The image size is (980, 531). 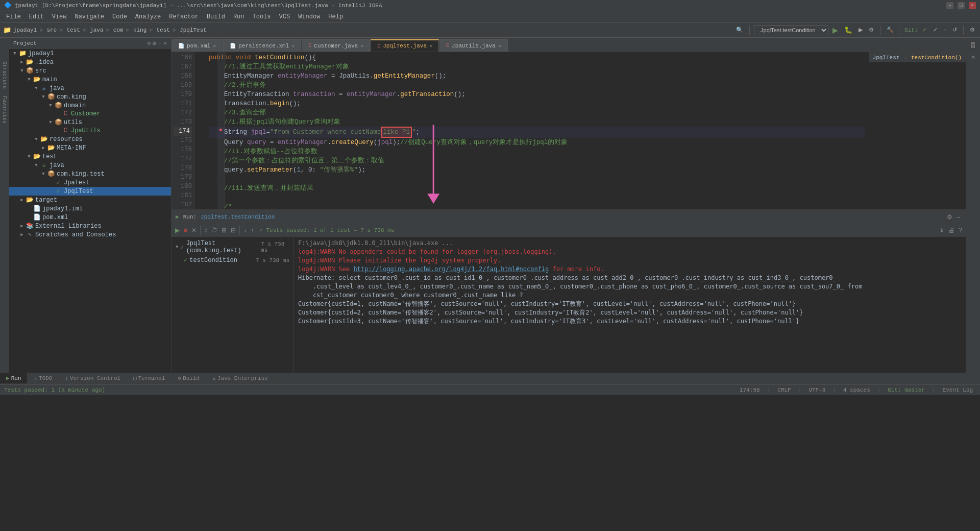 I want to click on database-icon: 🗄, so click(x=973, y=45).